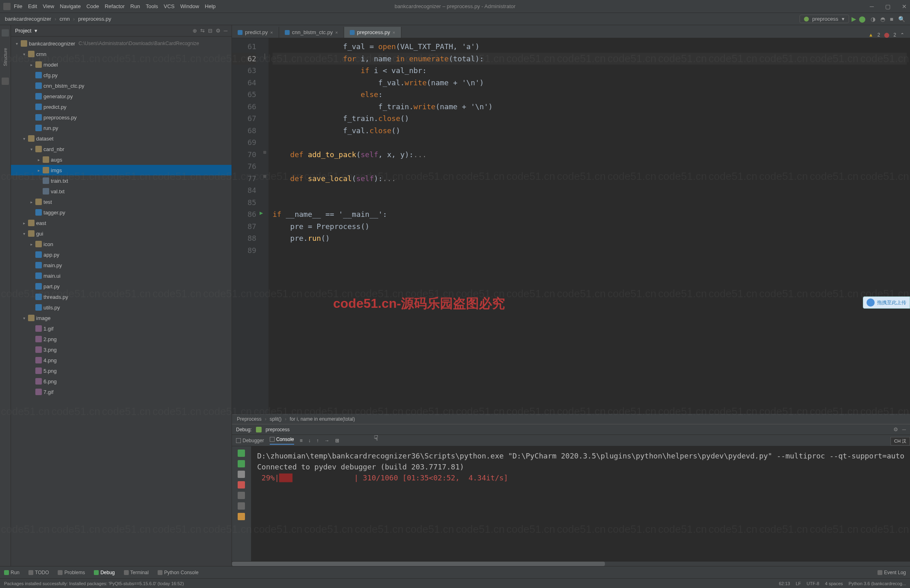 The image size is (910, 588). What do you see at coordinates (32, 6) in the screenshot?
I see `menu-edit: Edit` at bounding box center [32, 6].